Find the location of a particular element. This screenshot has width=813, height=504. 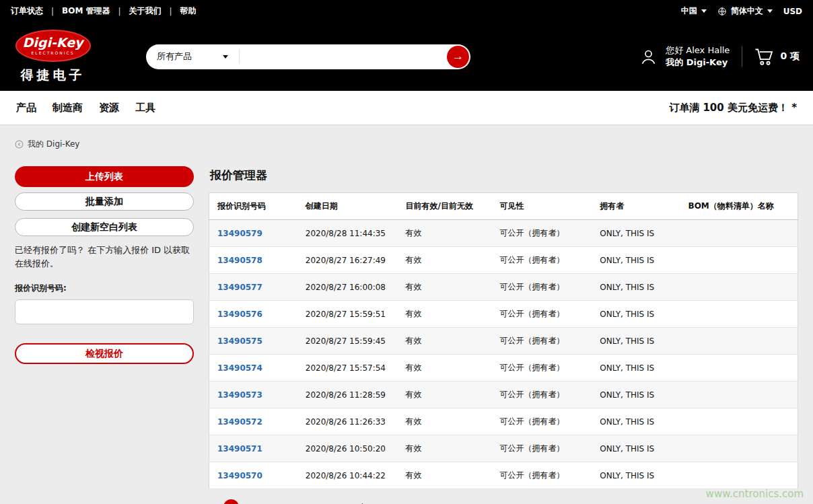

nav-item: 产品 is located at coordinates (26, 108).